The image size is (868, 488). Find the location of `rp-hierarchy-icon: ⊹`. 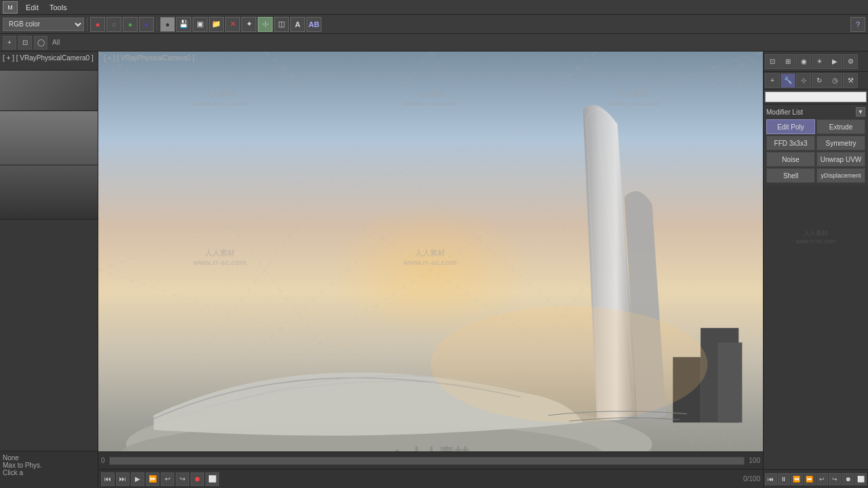

rp-hierarchy-icon: ⊹ is located at coordinates (804, 81).